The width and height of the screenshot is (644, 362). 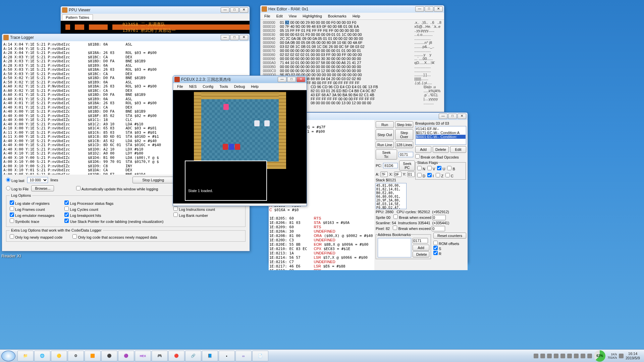 I want to click on log-last-radio: Log last, so click(x=15, y=180).